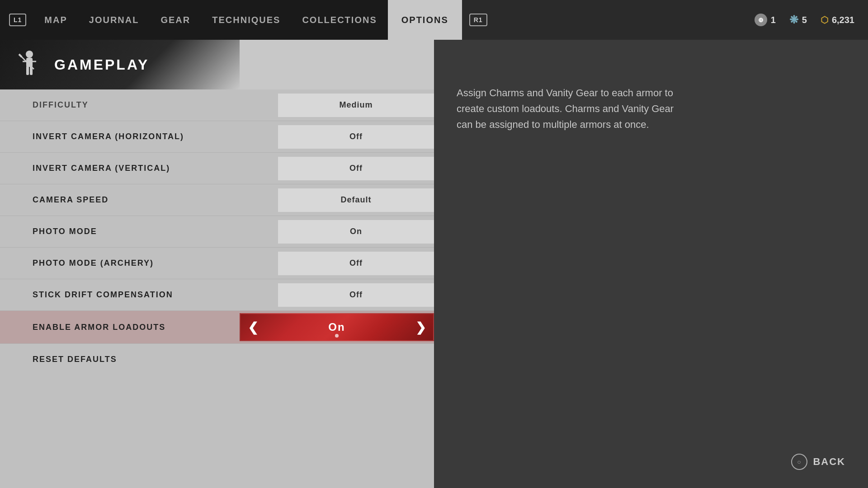 The image size is (868, 488). What do you see at coordinates (75, 360) in the screenshot?
I see `setting-label-reset: RESET DEFAULTS` at bounding box center [75, 360].